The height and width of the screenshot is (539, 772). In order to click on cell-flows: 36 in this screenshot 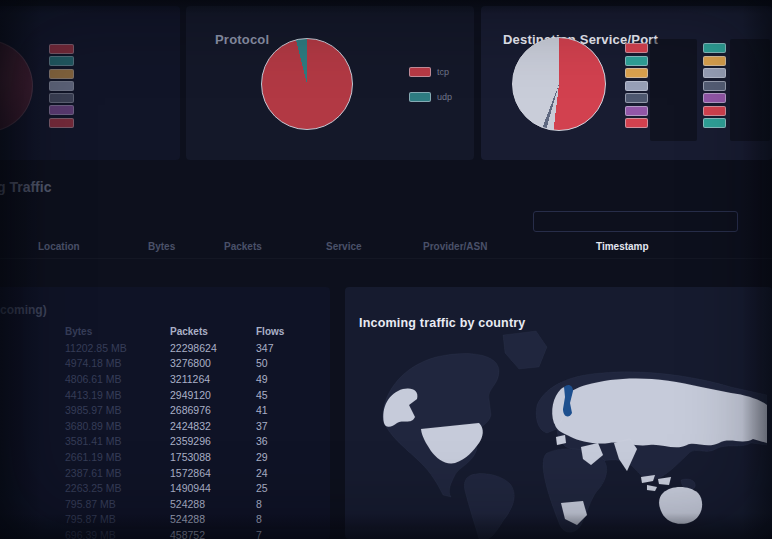, I will do `click(286, 441)`.